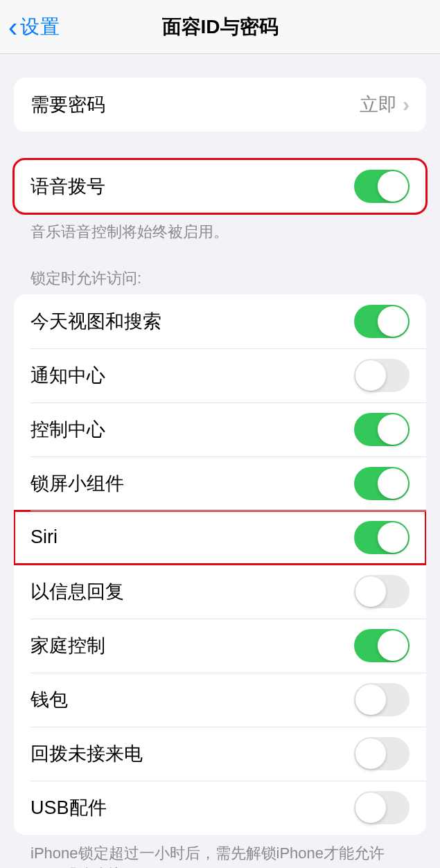  I want to click on require-passcode-label: 需要密码, so click(68, 105).